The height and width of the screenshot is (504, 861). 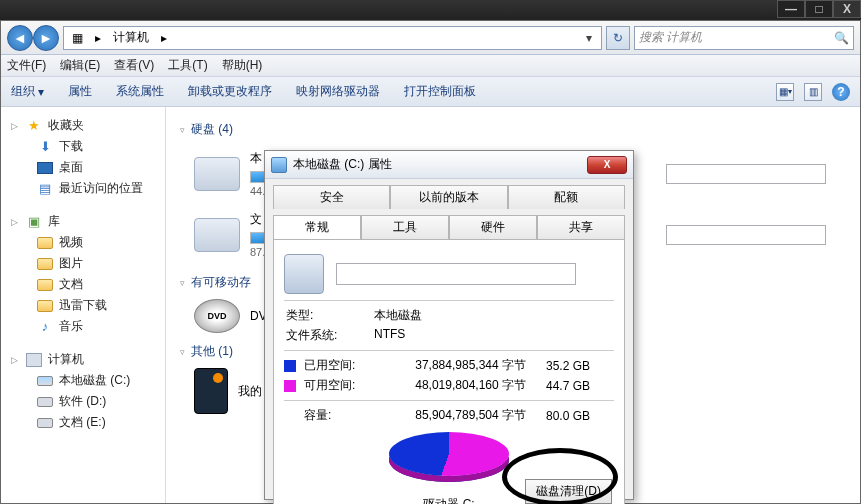 I want to click on tree-item-drive-c: 本地磁盘 (C:), so click(x=83, y=380).